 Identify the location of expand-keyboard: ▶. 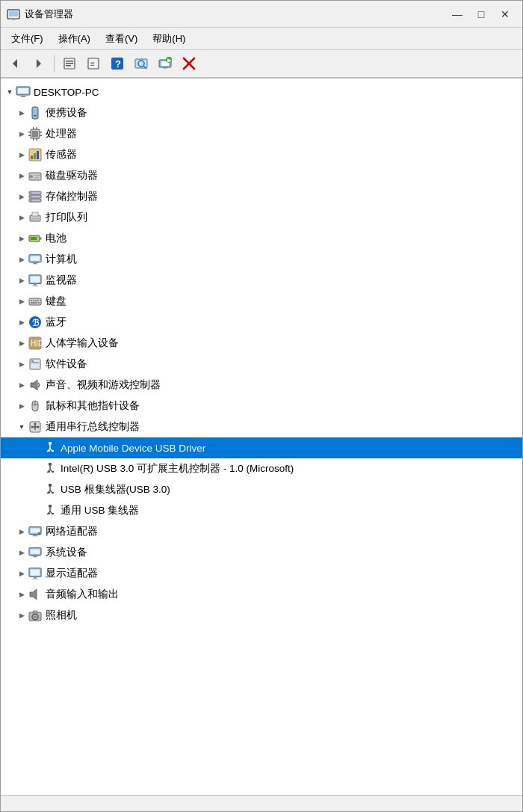
(22, 301).